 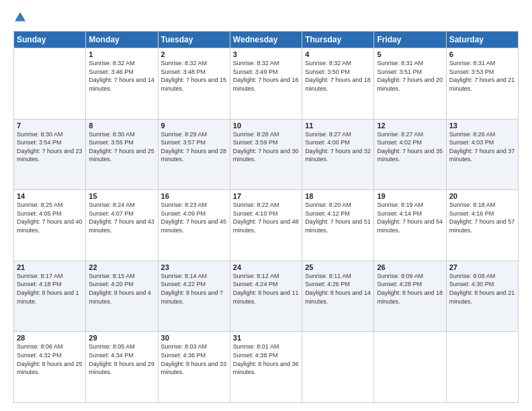 What do you see at coordinates (482, 218) in the screenshot?
I see `day-info: Sunrise: 8:18 AMSunset: 4:16 PMDaylight:…` at bounding box center [482, 218].